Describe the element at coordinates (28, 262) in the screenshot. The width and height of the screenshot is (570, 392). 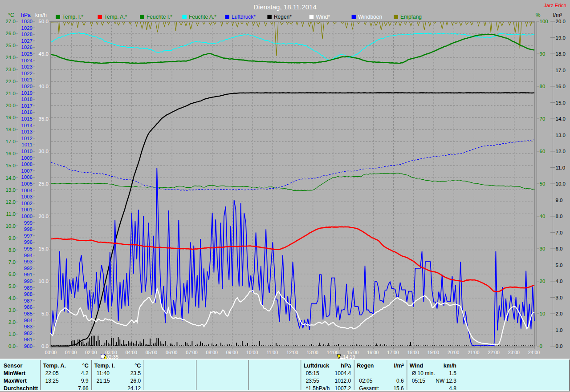
I see `svg-text: 993` at that location.